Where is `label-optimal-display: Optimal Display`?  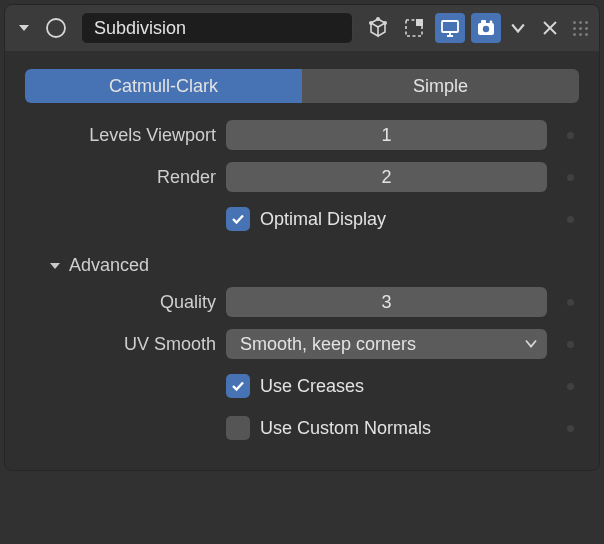
label-optimal-display: Optimal Display is located at coordinates (323, 220).